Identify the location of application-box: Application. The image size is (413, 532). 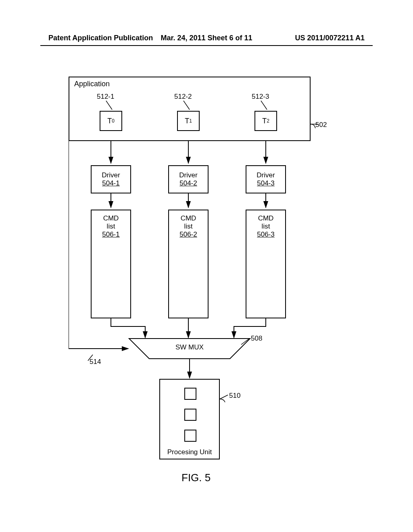
(190, 109).